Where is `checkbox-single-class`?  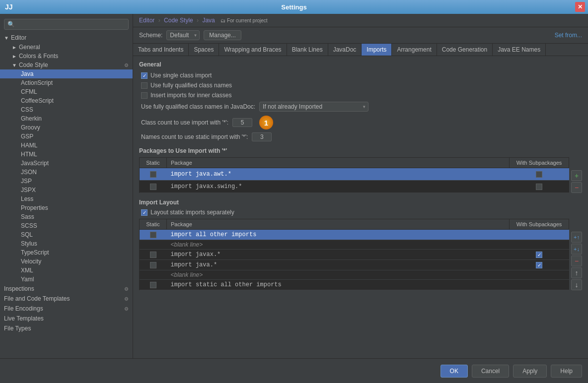 checkbox-single-class is located at coordinates (144, 75).